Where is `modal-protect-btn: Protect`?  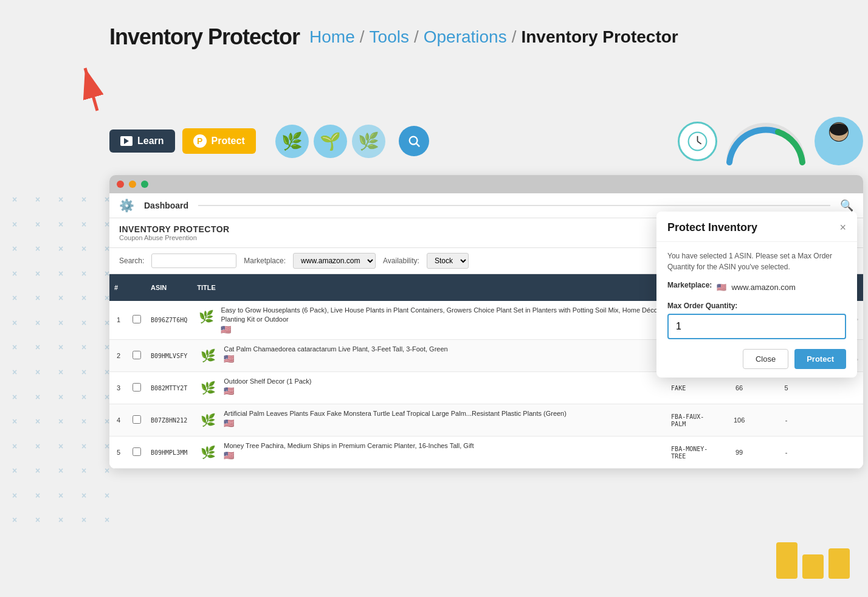 modal-protect-btn: Protect is located at coordinates (821, 359).